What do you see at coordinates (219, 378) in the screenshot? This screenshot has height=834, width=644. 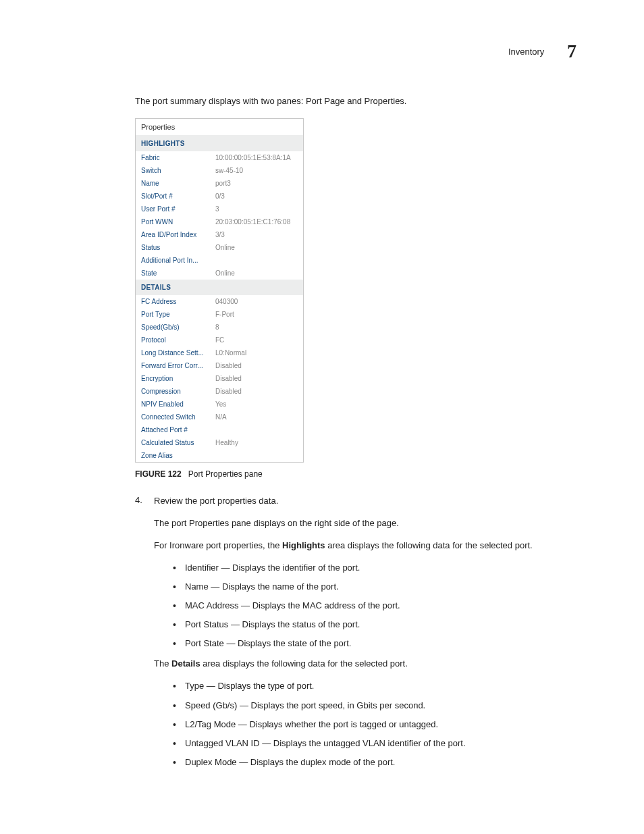 I see `property-row: EncryptionDisabled` at bounding box center [219, 378].